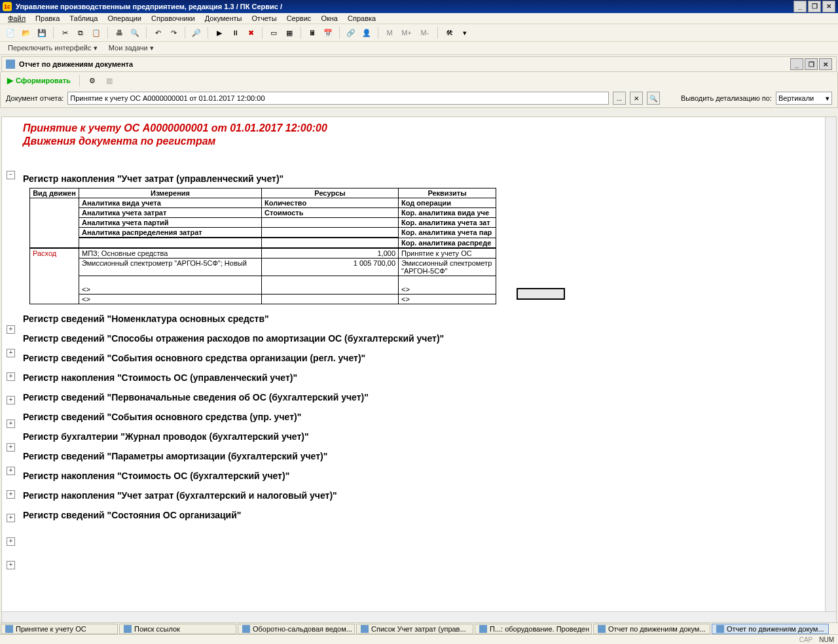 The image size is (838, 644). What do you see at coordinates (652, 629) in the screenshot?
I see `task-item: Отчет по движениям докум...` at bounding box center [652, 629].